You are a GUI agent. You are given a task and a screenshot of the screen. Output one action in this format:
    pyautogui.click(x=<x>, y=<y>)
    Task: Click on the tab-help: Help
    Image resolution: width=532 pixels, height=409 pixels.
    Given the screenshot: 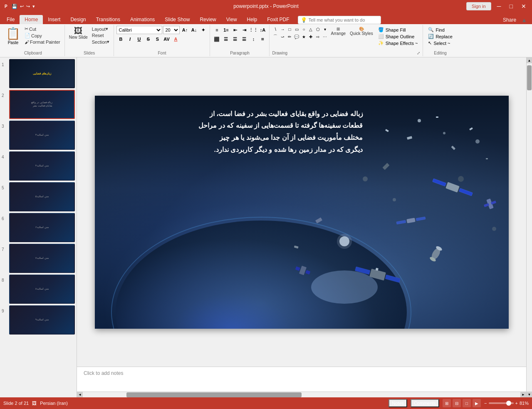 What is the action you would take?
    pyautogui.click(x=252, y=20)
    